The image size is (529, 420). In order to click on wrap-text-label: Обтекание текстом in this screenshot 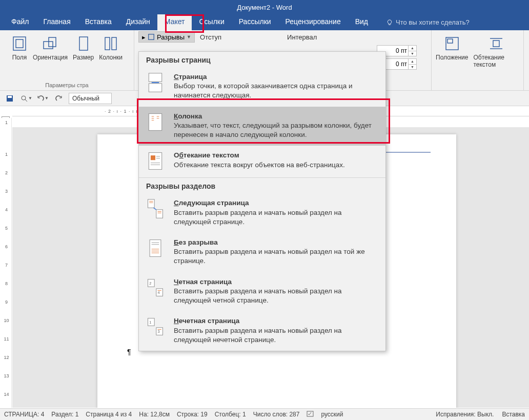, I will do `click(496, 61)`.